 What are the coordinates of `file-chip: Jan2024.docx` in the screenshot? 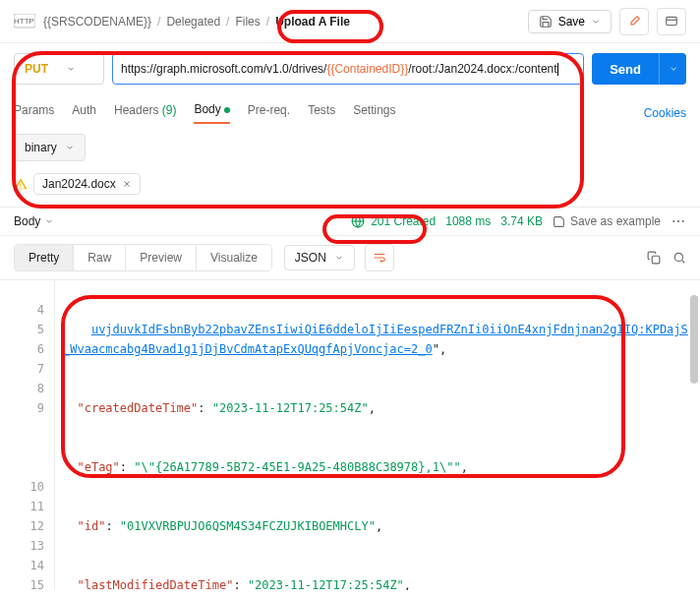 It's located at (87, 184).